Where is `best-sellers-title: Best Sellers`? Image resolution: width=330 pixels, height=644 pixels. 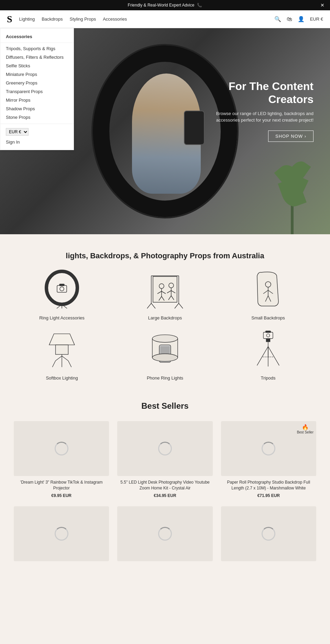
best-sellers-title: Best Sellers is located at coordinates (165, 406).